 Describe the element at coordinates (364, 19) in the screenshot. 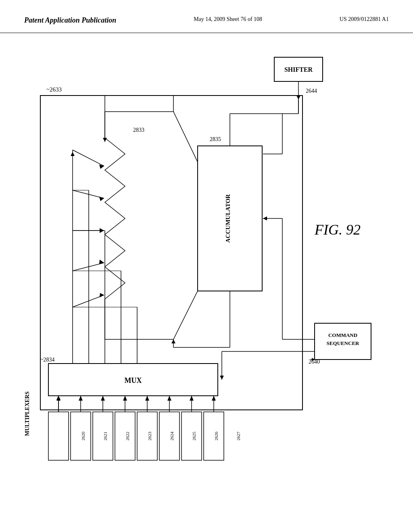

I see `patent-number: US 2009/0122881 A1` at that location.